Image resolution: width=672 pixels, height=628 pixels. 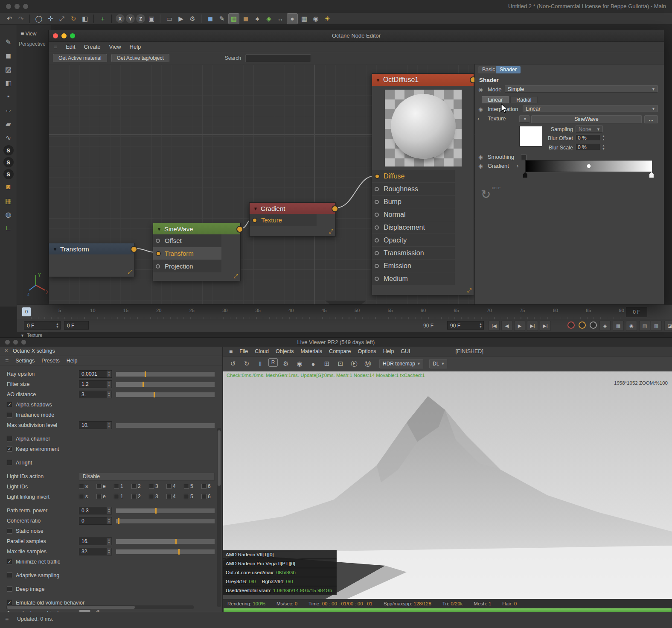 I want to click on max-tile-samples-slider, so click(x=166, y=552).